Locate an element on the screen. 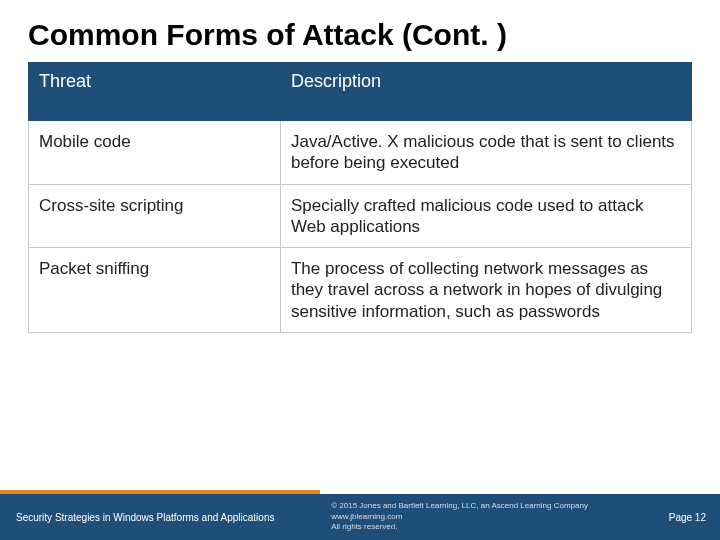 The width and height of the screenshot is (720, 540). table-row: Packet sniffing The process of collectin… is located at coordinates (360, 290).